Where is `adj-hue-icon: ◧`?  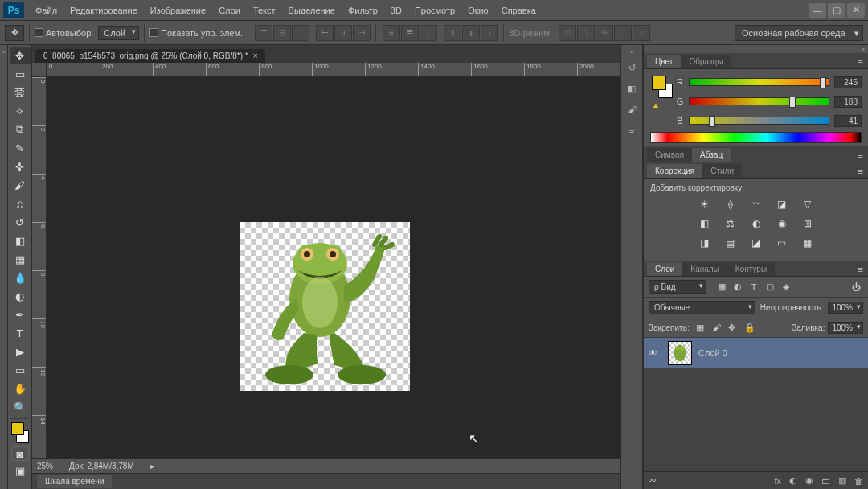 adj-hue-icon: ◧ is located at coordinates (705, 224).